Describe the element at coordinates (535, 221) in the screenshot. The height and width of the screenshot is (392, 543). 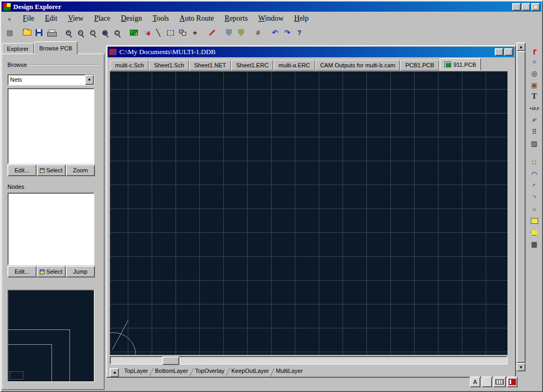
I see `place-fill-button` at that location.